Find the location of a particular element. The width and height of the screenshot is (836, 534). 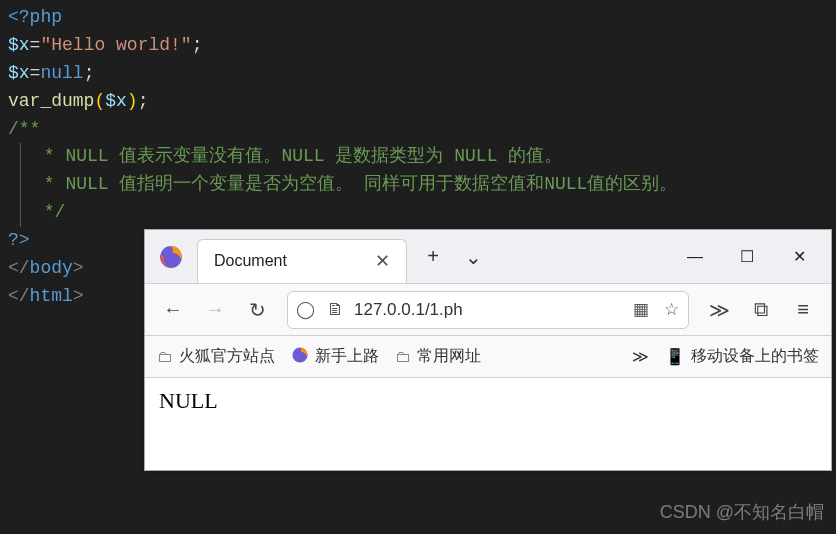

code-line: $x="Hello world!"; is located at coordinates (418, 46).